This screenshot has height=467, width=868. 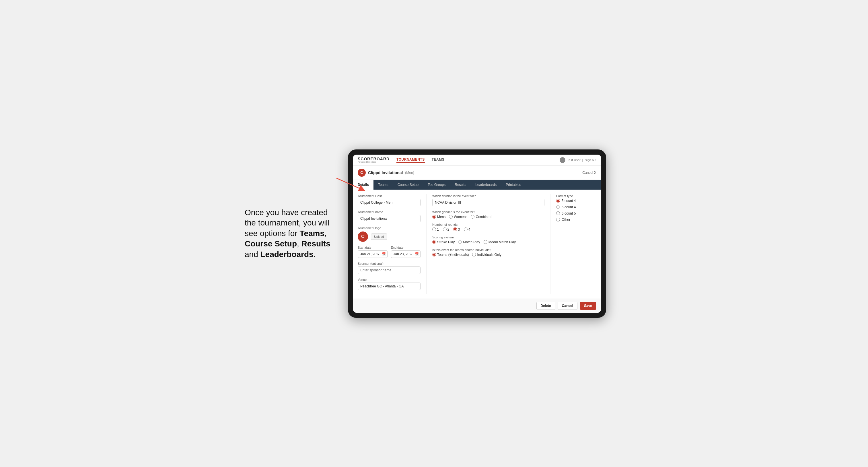 I want to click on tournament-sub: (Men), so click(x=409, y=173).